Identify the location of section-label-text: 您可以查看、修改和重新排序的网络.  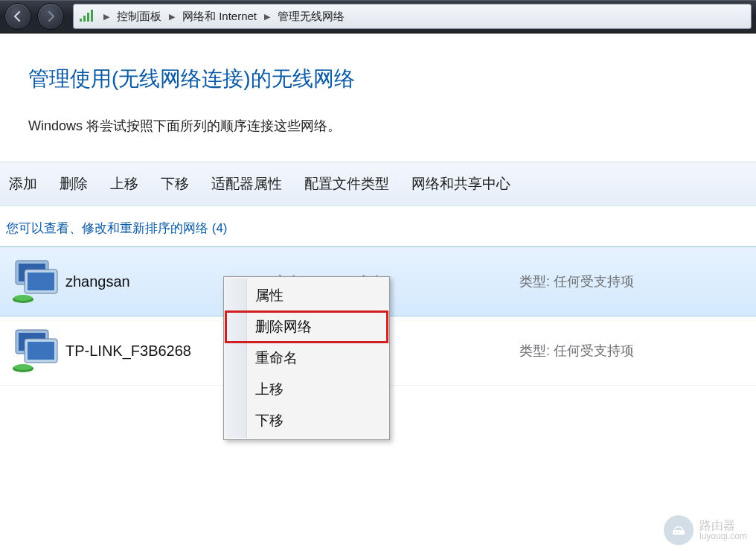
(107, 228).